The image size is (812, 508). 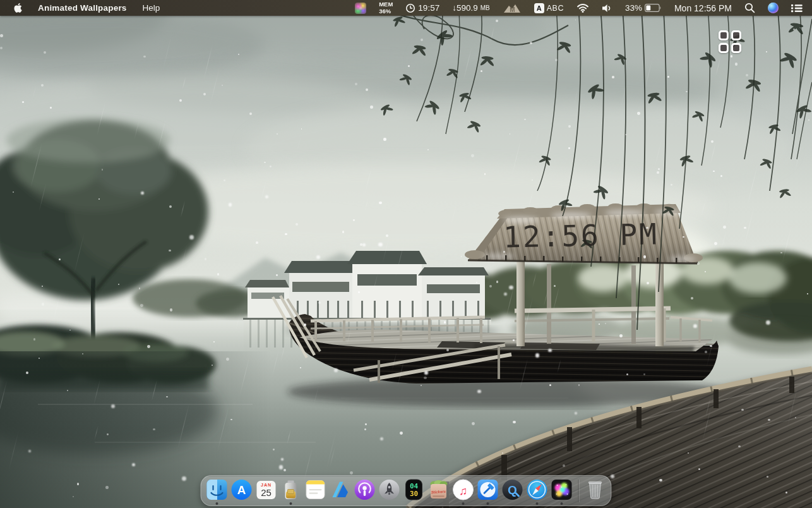 I want to click on input-source-icon: A, so click(x=539, y=8).